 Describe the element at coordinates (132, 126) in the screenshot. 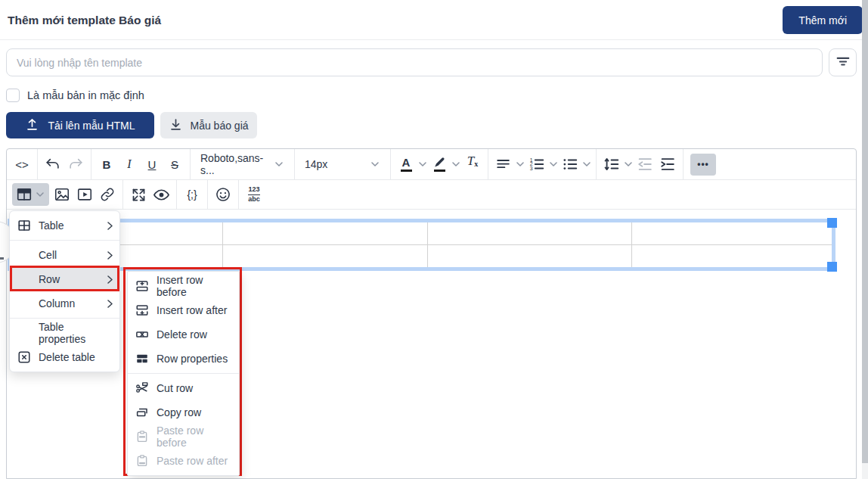

I see `action-buttons-row: Tải lên mẫu HTML Mẫu báo giá` at that location.